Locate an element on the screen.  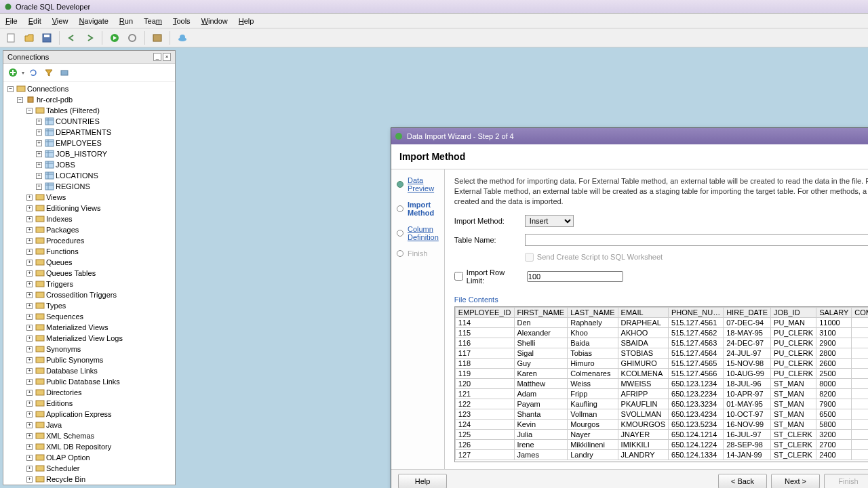
tree-schema-node: +XML Schemas is located at coordinates (90, 436).